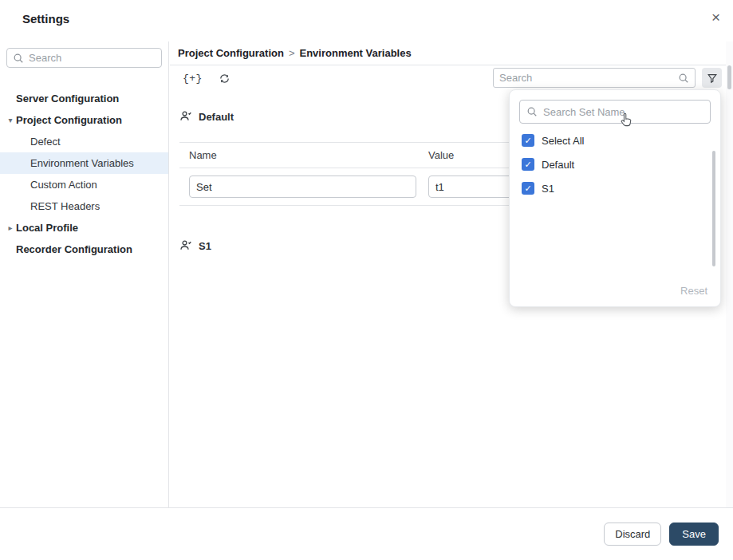 The image size is (733, 560). What do you see at coordinates (711, 78) in the screenshot?
I see `filter-icon` at bounding box center [711, 78].